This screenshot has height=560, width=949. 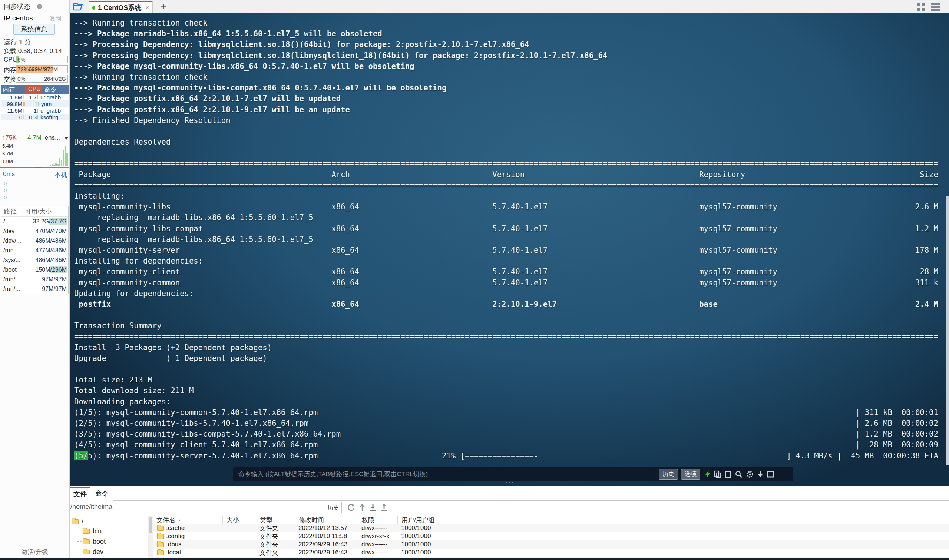 I want to click on terminal-line: ========================================…, so click(x=506, y=337).